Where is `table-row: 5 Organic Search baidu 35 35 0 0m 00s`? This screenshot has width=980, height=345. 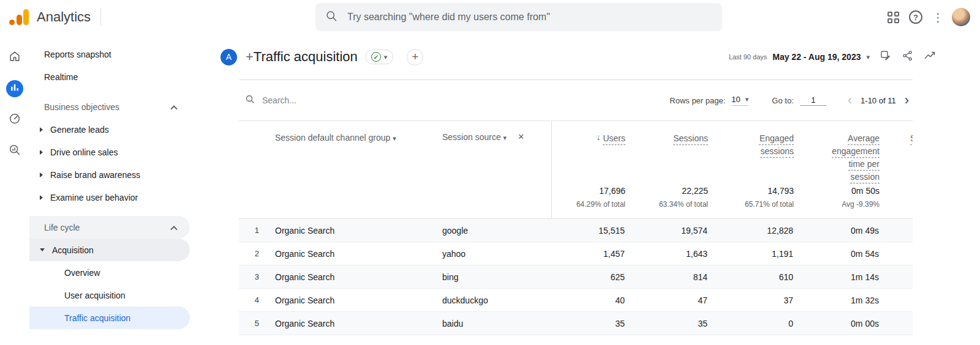 table-row: 5 Organic Search baidu 35 35 0 0m 00s is located at coordinates (576, 324).